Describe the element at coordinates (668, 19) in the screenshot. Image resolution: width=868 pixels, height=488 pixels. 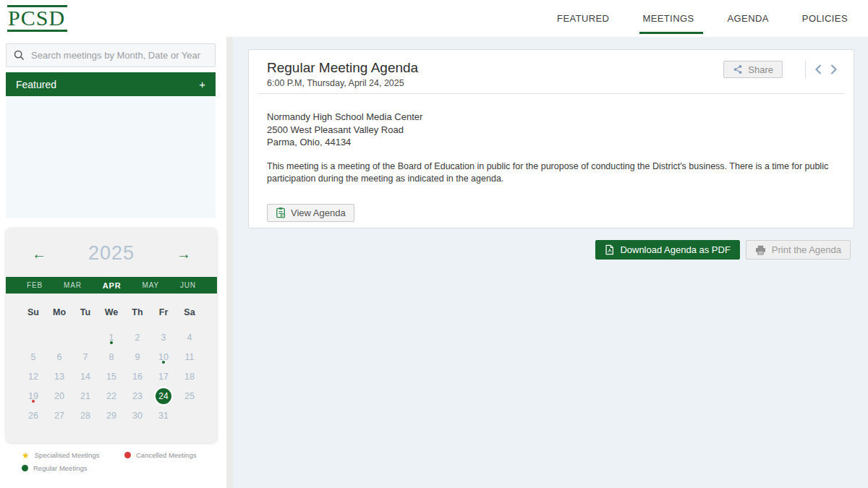
I see `nav-meetings: MEETINGS` at that location.